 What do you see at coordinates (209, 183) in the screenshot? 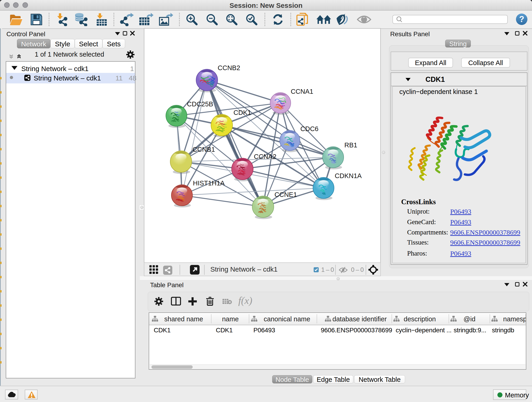
I see `svg-text: HIST1H1A` at bounding box center [209, 183].